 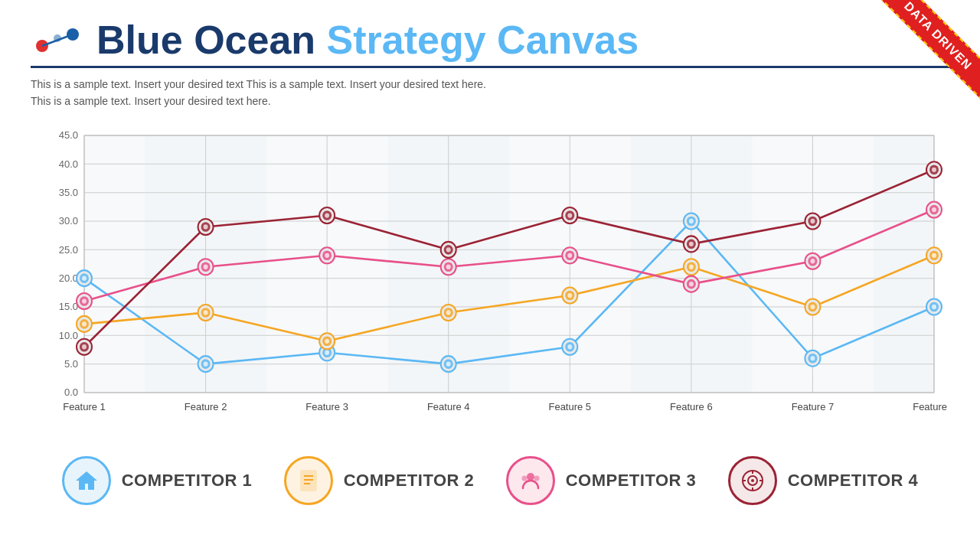 What do you see at coordinates (206, 407) in the screenshot?
I see `svg-text: Feature 2` at bounding box center [206, 407].